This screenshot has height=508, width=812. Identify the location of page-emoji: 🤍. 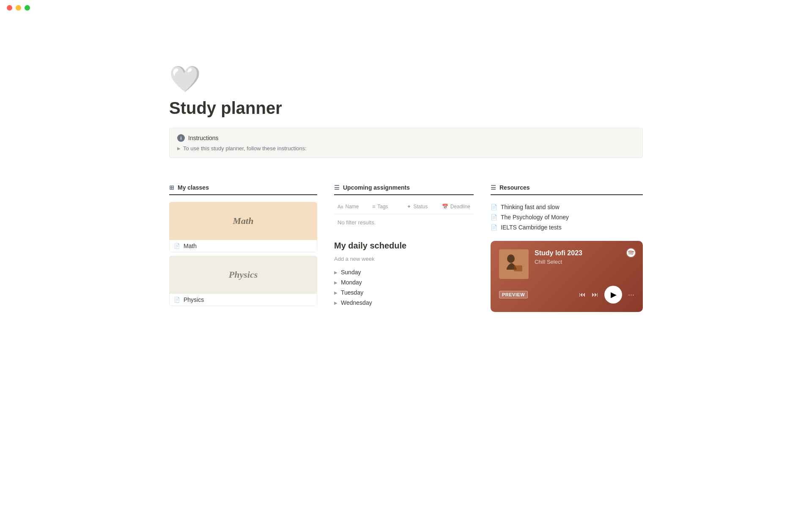
(406, 79).